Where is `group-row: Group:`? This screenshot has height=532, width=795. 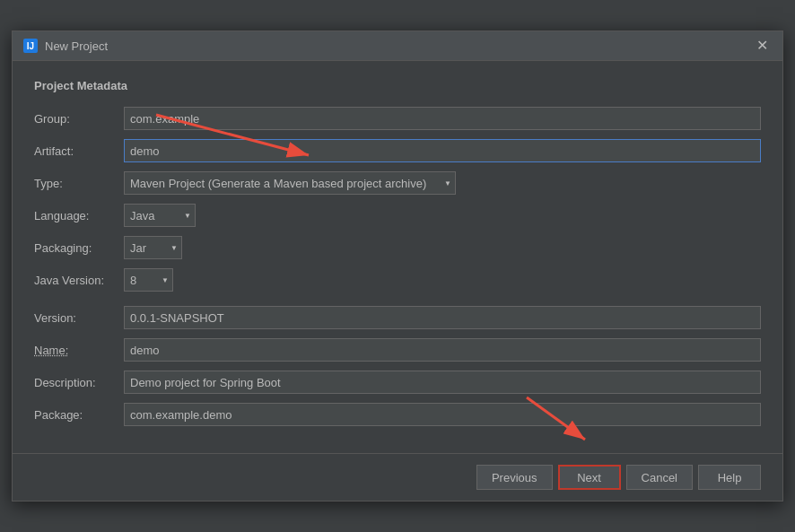
group-row: Group: is located at coordinates (398, 118).